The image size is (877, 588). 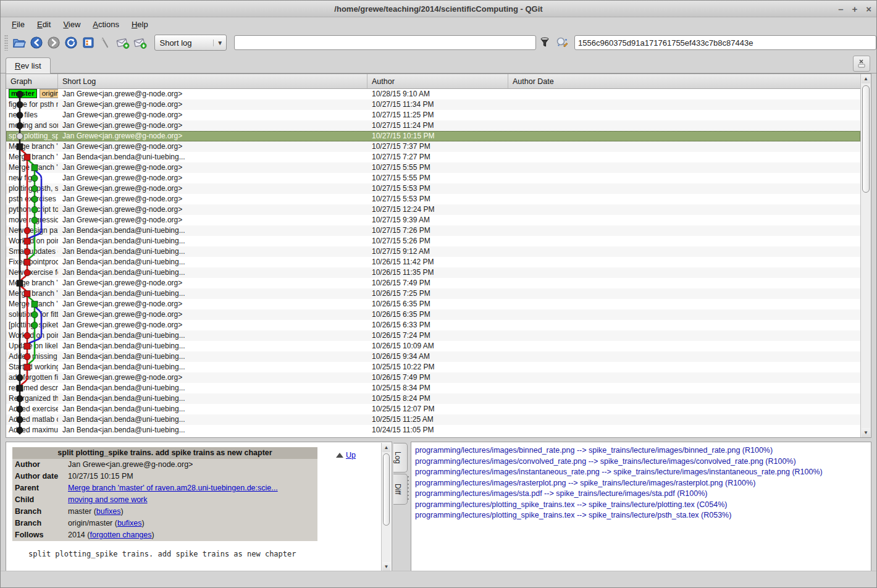 I want to click on table-row: New design pattern chapter. Next exercis…, so click(x=434, y=231).